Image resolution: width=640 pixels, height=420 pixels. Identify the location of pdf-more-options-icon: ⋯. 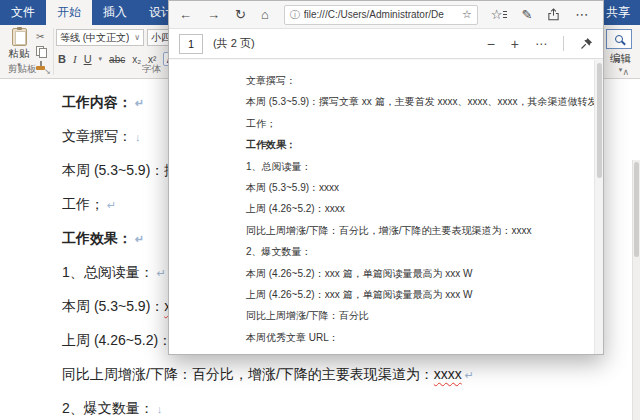
(541, 44).